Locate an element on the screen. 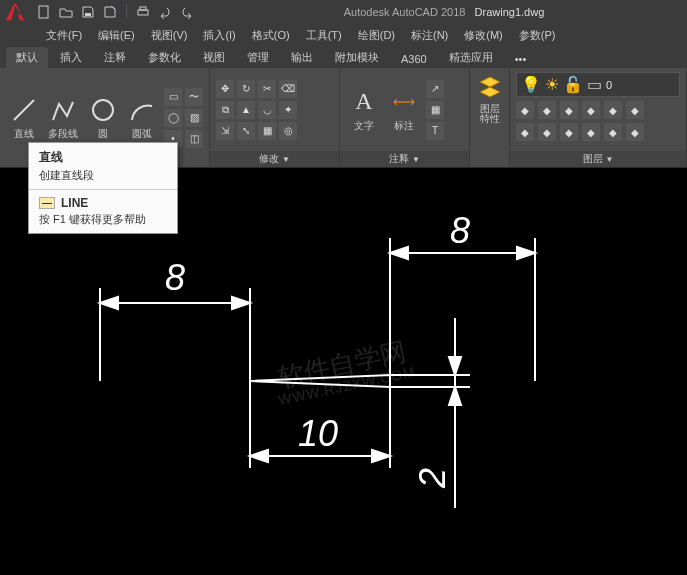 This screenshot has width=687, height=575. menu-modify: 修改(M) is located at coordinates (484, 36).